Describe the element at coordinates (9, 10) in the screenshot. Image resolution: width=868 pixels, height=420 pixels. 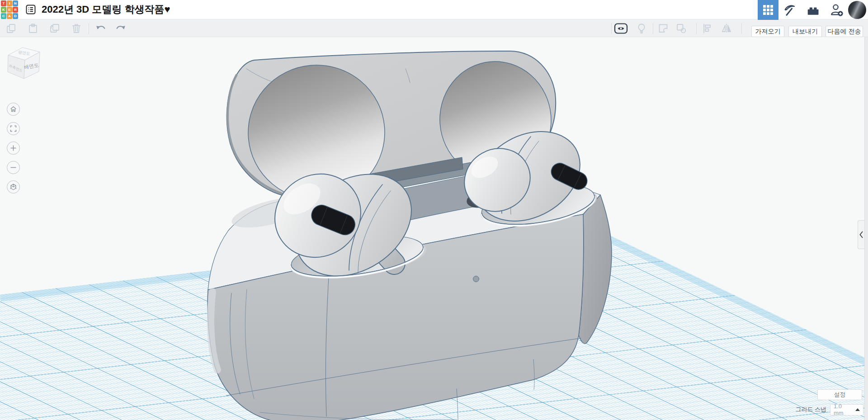
I see `logo-tile: E` at that location.